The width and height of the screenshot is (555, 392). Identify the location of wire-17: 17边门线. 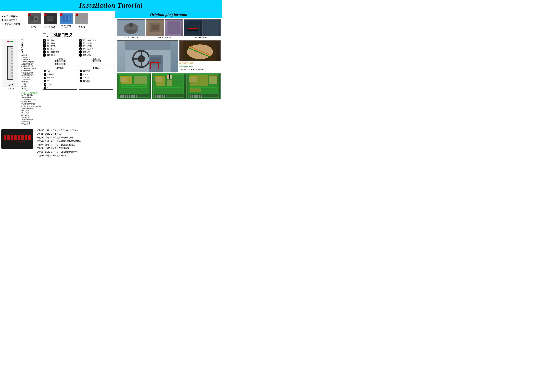
(32, 91).